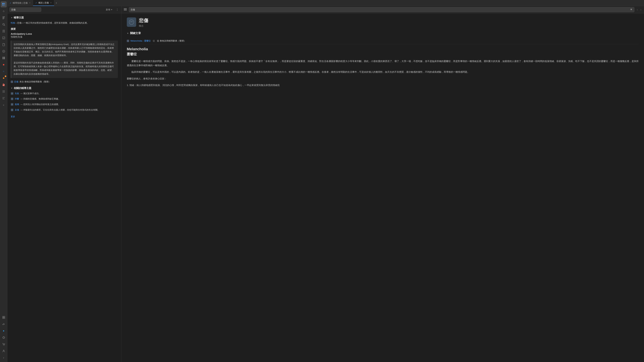 The image size is (644, 362). Describe the element at coordinates (64, 110) in the screenshot. I see `related-item-3: 哀傷 — 伴隨著失去的痛苦。它往往與失去親人有關，但也可能與任何形式的失去有關。` at that location.